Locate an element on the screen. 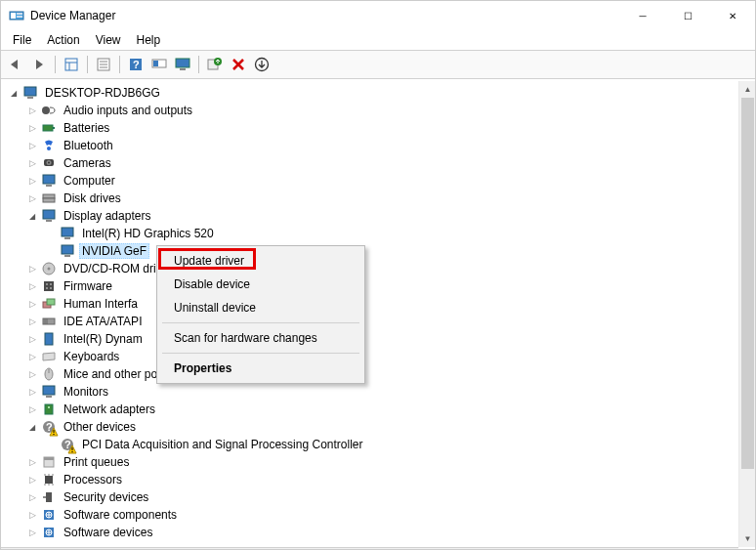 This screenshot has width=756, height=550. tree-category-node: Display adapters is located at coordinates (391, 216).